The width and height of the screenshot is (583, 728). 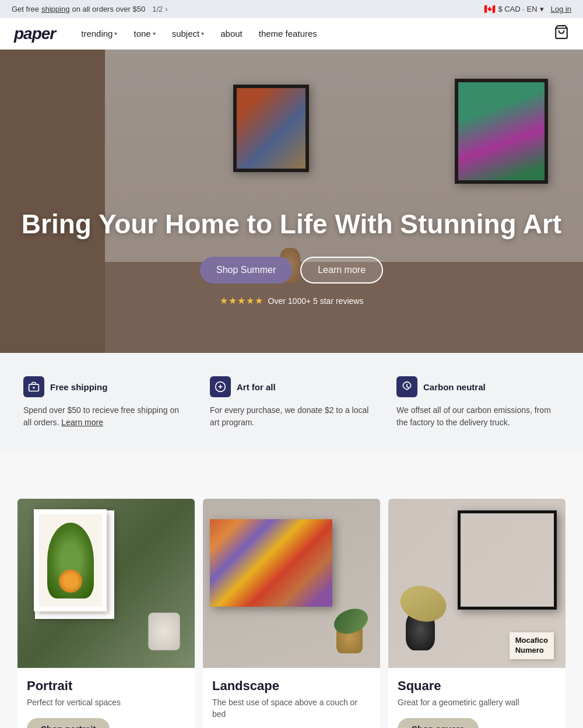 What do you see at coordinates (106, 698) in the screenshot?
I see `portrait-info: Portrait Perfect for vertical spaces Sho…` at bounding box center [106, 698].